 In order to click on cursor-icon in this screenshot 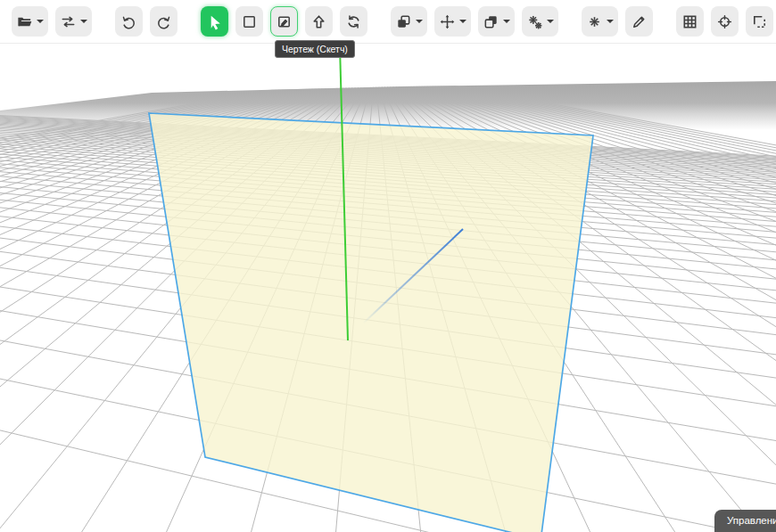, I will do `click(214, 21)`.